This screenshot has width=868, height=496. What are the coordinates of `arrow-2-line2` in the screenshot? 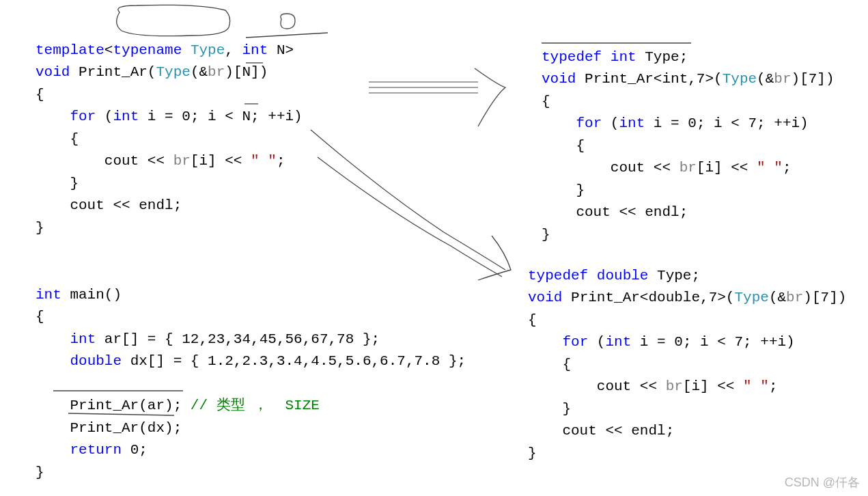 It's located at (410, 217).